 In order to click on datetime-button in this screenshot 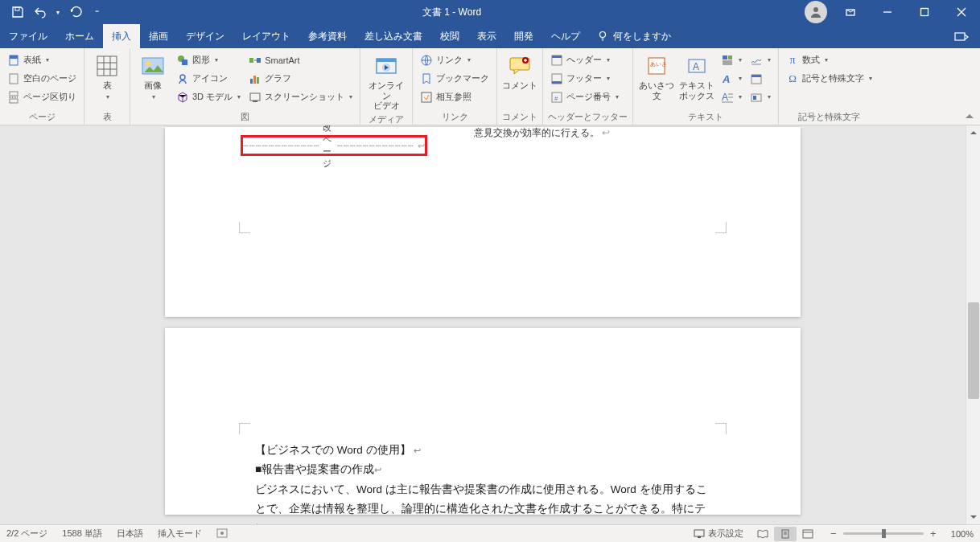, I will do `click(760, 79)`.